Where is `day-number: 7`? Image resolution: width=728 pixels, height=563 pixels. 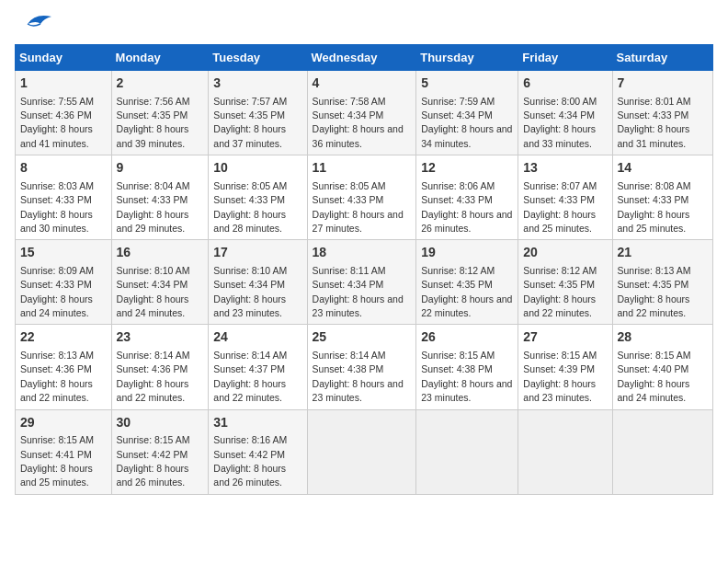
day-number: 7 is located at coordinates (663, 84).